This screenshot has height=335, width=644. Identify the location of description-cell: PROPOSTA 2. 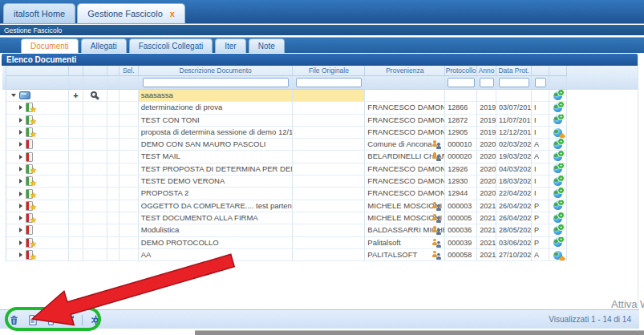
(217, 193).